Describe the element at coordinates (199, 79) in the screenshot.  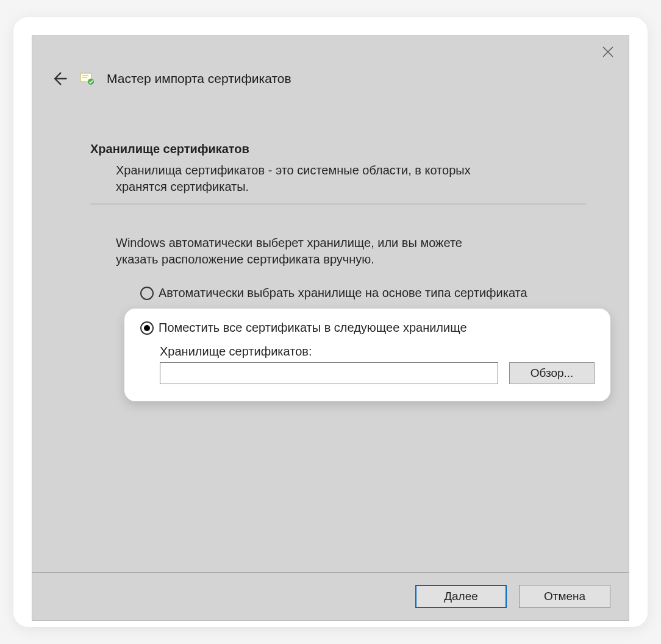
I see `wizard-title: Мастер импорта сертификатов` at that location.